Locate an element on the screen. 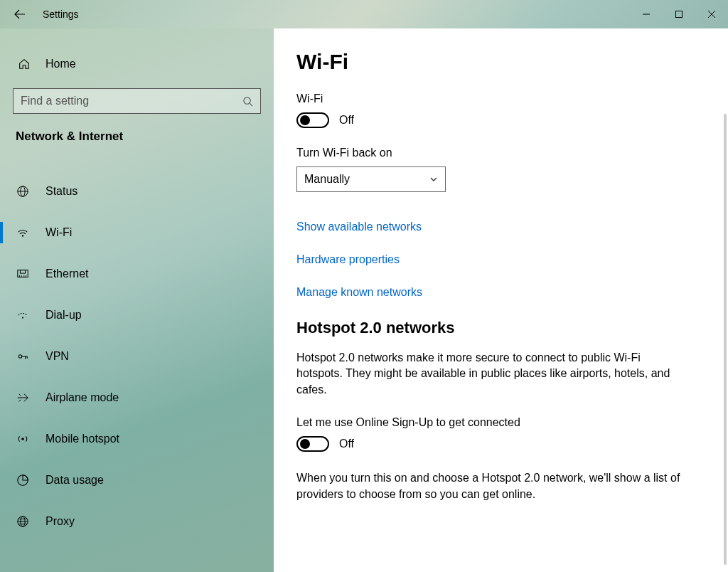  page-title: Wi-Fi is located at coordinates (499, 62).